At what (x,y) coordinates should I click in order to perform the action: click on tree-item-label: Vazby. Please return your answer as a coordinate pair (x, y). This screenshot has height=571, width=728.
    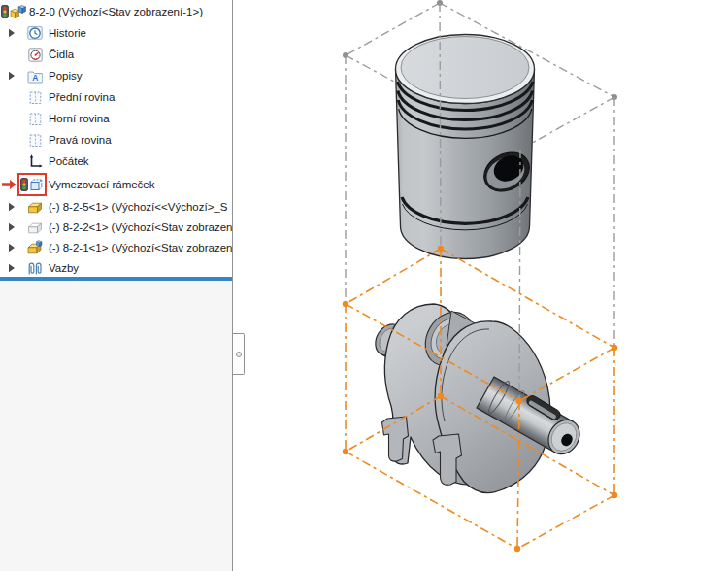
    Looking at the image, I should click on (64, 268).